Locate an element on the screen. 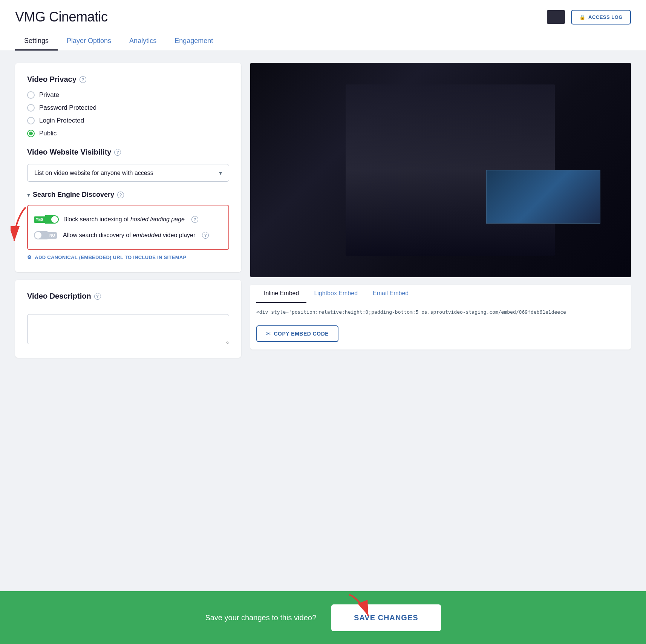 This screenshot has height=644, width=646. sed-option-allow-discovery: NO Allow search discovery of embedded vi… is located at coordinates (128, 235).